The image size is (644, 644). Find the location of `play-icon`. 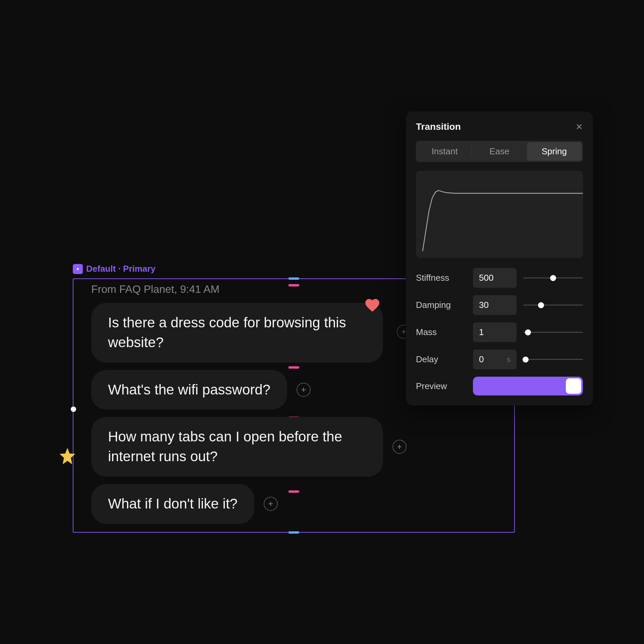

play-icon is located at coordinates (78, 269).